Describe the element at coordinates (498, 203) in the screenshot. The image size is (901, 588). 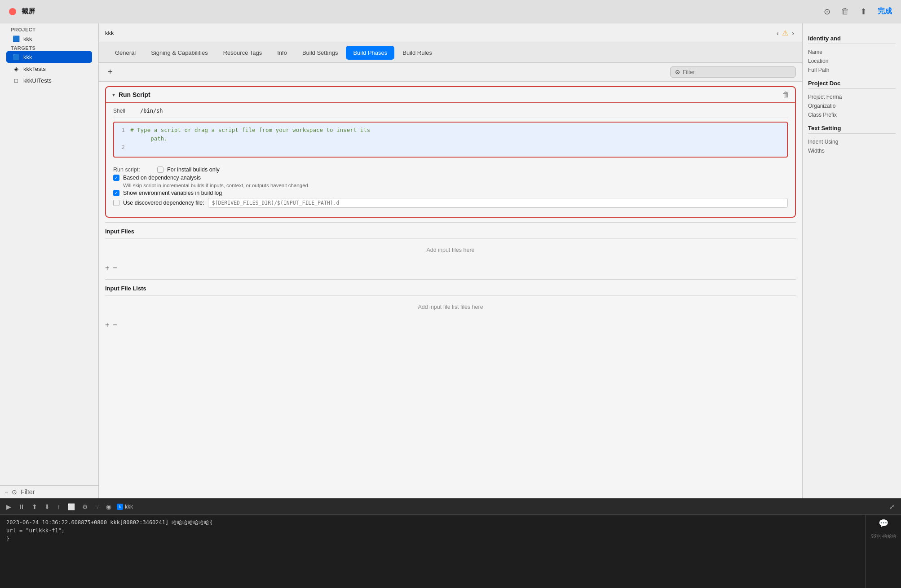
I see `dep-file-input` at that location.